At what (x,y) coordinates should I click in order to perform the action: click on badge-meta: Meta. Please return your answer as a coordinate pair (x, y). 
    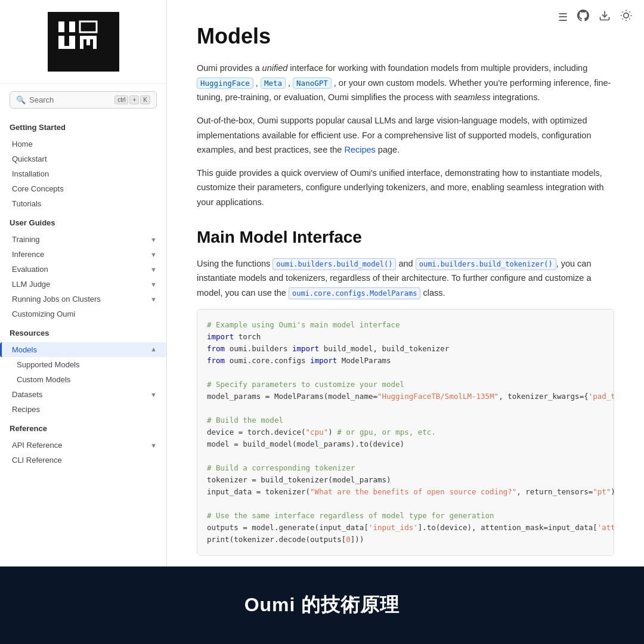
    Looking at the image, I should click on (273, 83).